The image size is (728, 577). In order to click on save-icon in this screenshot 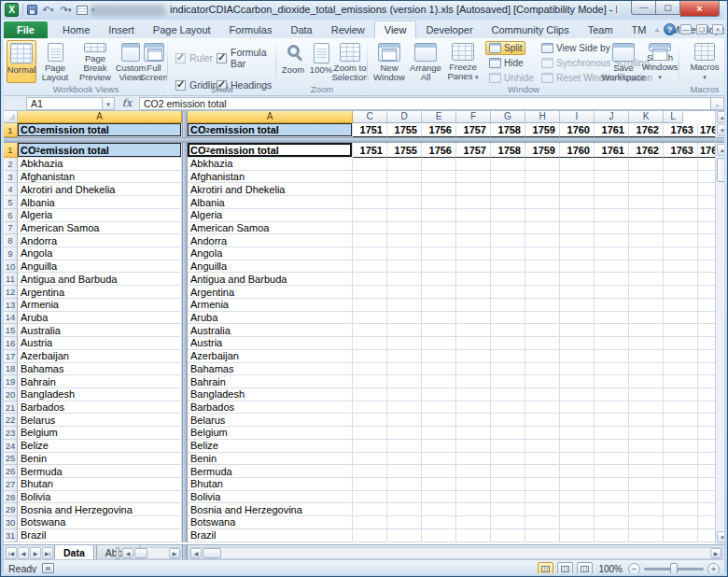, I will do `click(32, 9)`.